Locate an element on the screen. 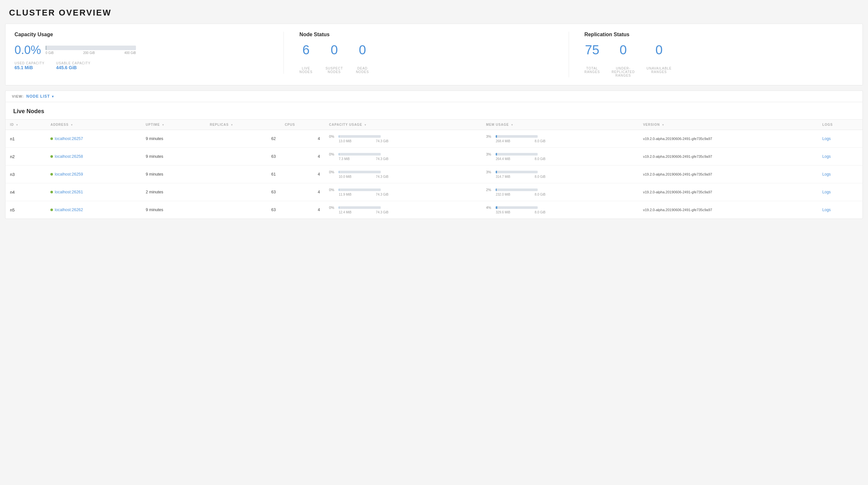  col-address: ADDRESS ▼ is located at coordinates (94, 125).